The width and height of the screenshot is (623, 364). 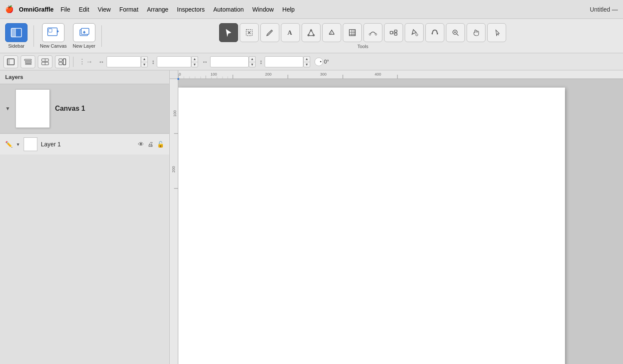 What do you see at coordinates (455, 33) in the screenshot?
I see `zoom-tool` at bounding box center [455, 33].